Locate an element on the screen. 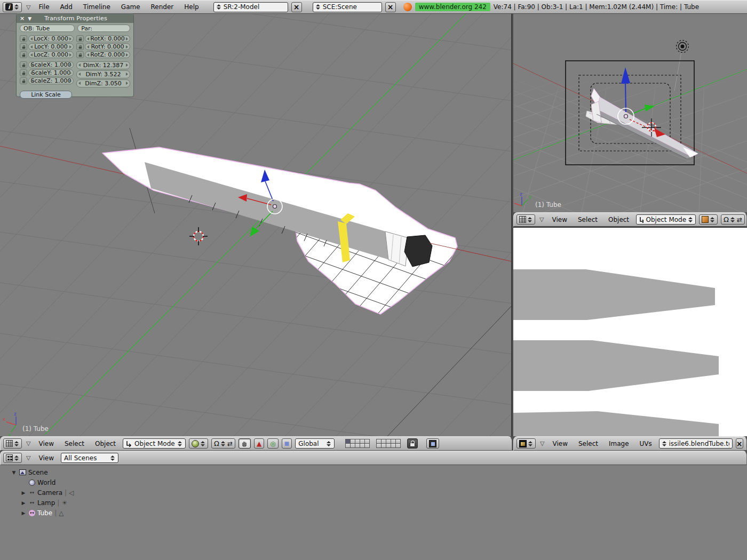 The width and height of the screenshot is (747, 560). layer-lock-toggle is located at coordinates (412, 444).